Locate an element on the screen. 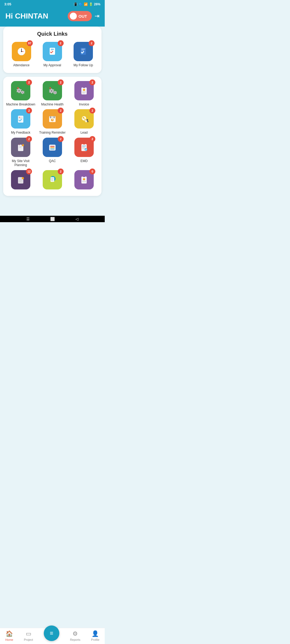 The height and width of the screenshot is (644, 290). quick-link-approval: 2 My Approval is located at coordinates (52, 55).